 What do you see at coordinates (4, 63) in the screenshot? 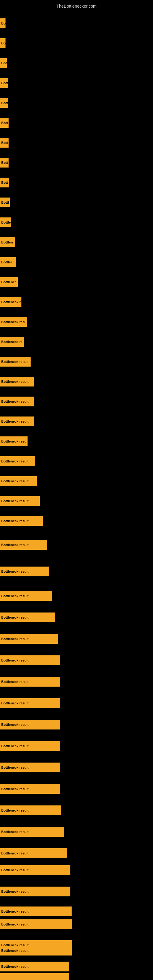
I see `bar-label: Bot` at bounding box center [4, 63].